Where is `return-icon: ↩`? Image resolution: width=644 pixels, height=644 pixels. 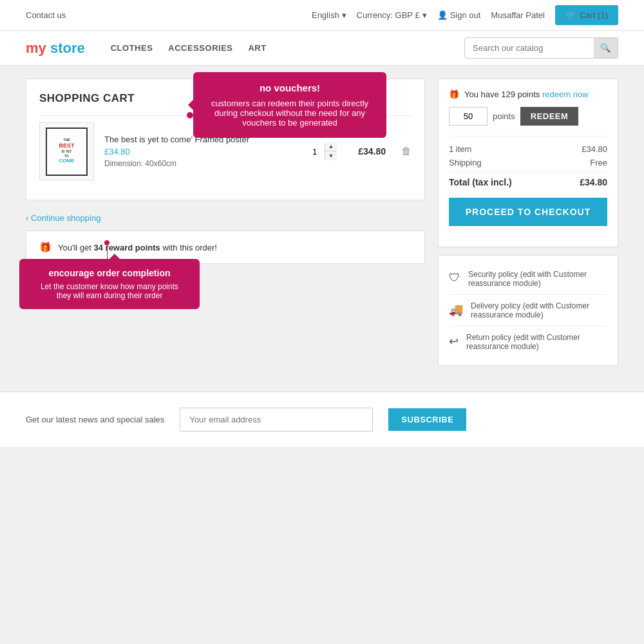 return-icon: ↩ is located at coordinates (453, 341).